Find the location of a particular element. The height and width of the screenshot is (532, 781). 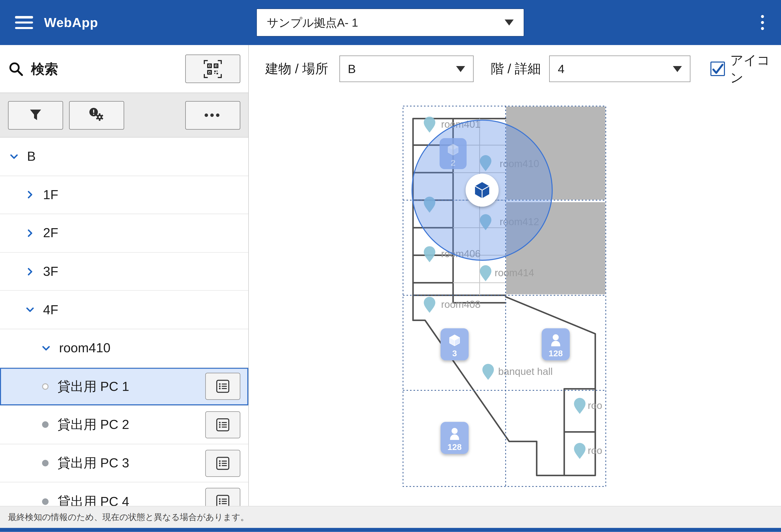

filter-button is located at coordinates (36, 115).